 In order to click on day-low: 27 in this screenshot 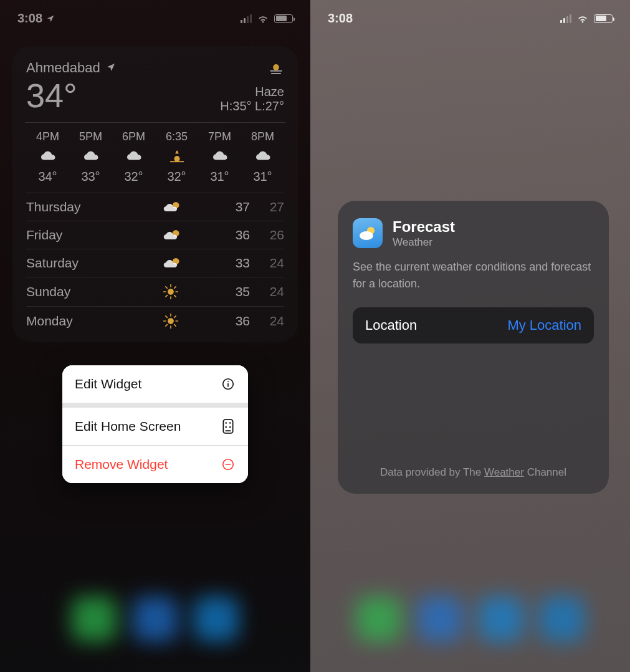, I will do `click(267, 207)`.